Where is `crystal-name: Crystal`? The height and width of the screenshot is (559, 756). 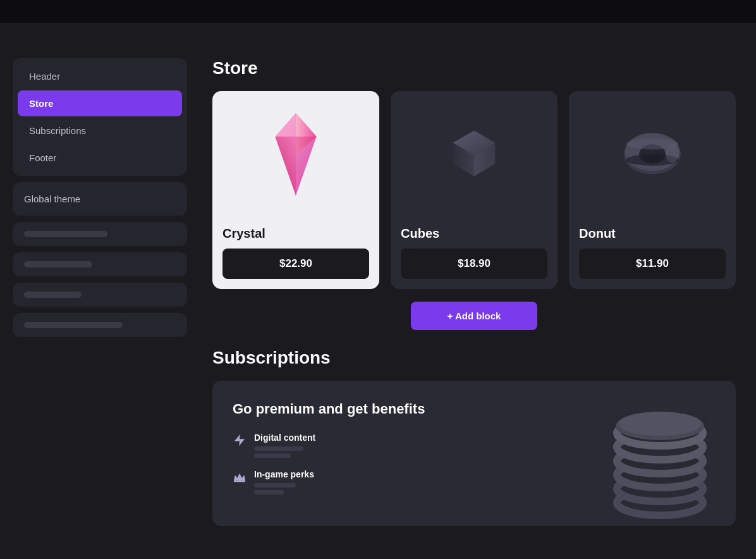 crystal-name: Crystal is located at coordinates (296, 234).